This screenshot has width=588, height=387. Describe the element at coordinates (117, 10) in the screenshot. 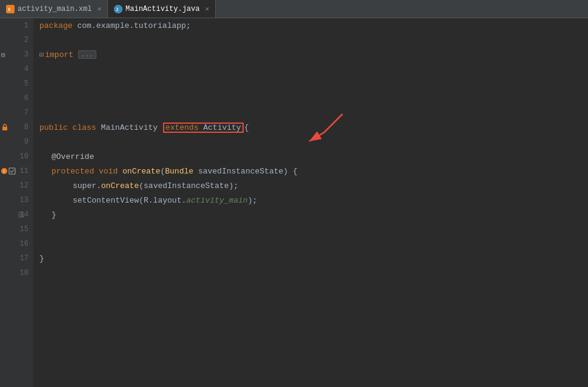

I see `svg-text: J` at that location.